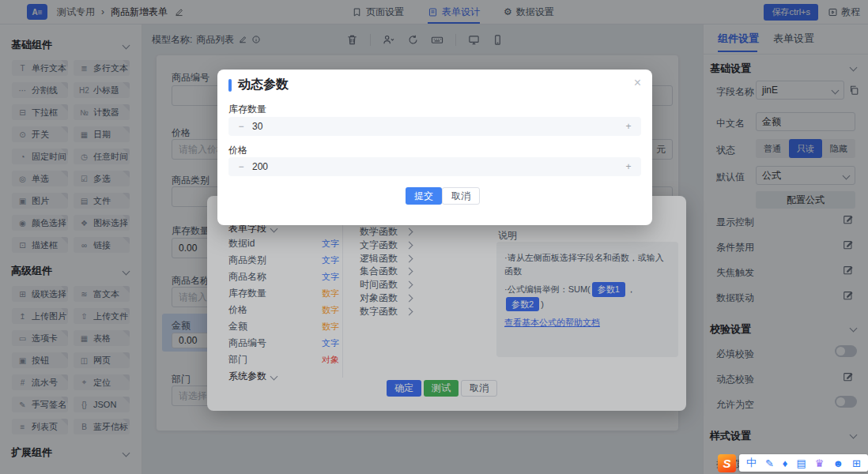 Image resolution: width=868 pixels, height=474 pixels. I want to click on ime-tool-icon: ♦, so click(786, 463).